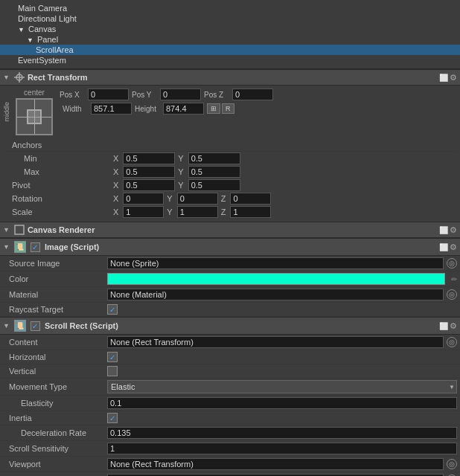 This screenshot has height=476, width=460. What do you see at coordinates (453, 231) in the screenshot?
I see `canvas-renderer-gear-icon: ⚙` at bounding box center [453, 231].